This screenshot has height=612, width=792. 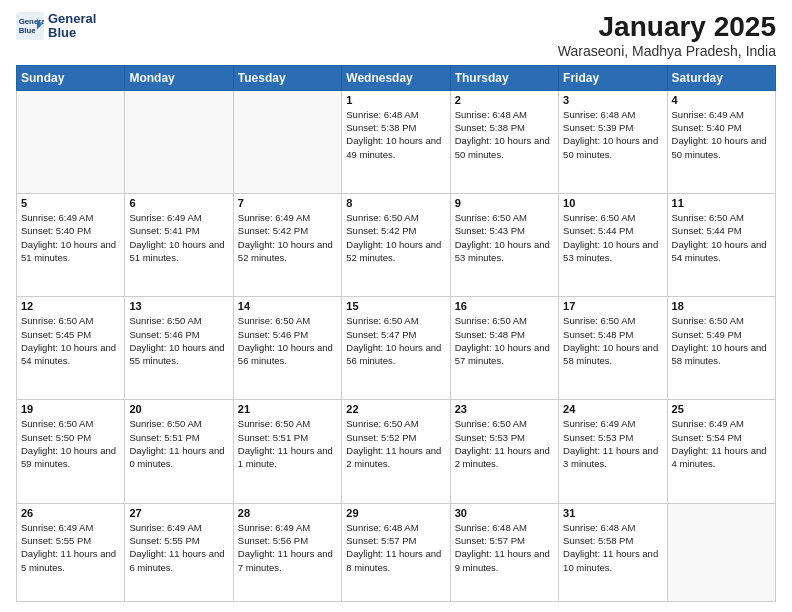 I want to click on day-number: 5, so click(x=70, y=203).